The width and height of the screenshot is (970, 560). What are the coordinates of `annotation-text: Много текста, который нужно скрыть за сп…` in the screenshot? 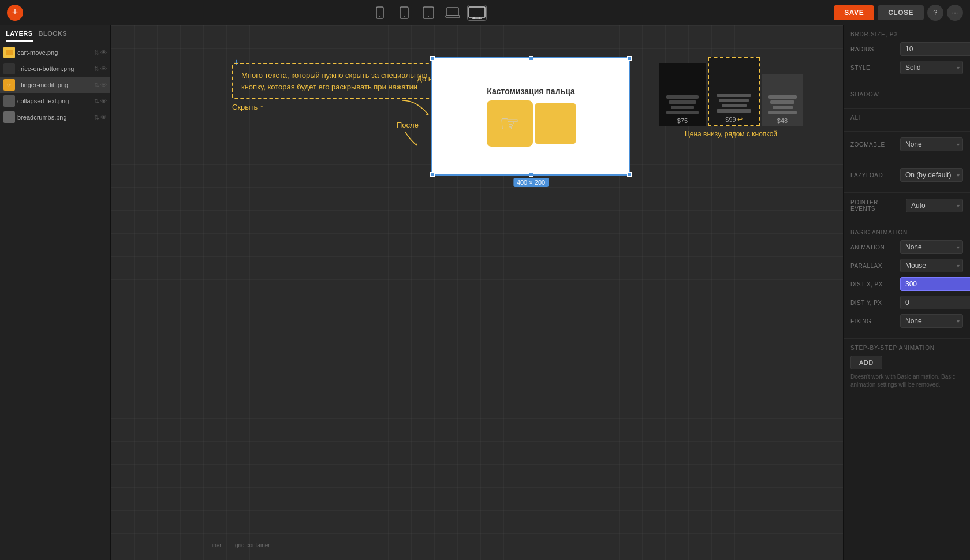 It's located at (334, 81).